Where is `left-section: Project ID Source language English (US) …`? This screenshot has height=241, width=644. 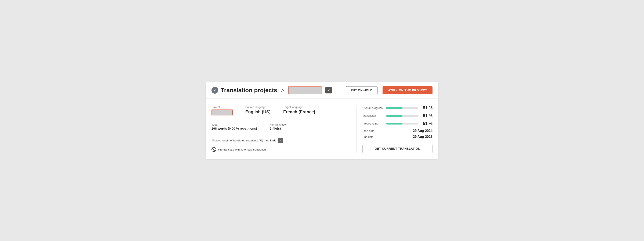 left-section: Project ID Source language English (US) … is located at coordinates (281, 129).